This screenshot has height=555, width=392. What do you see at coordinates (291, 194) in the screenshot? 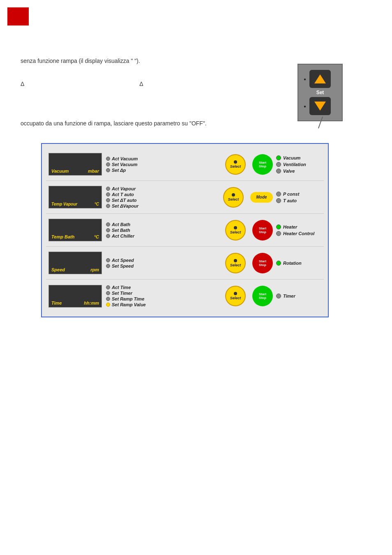
I see `p-const-text: P const` at bounding box center [291, 194].